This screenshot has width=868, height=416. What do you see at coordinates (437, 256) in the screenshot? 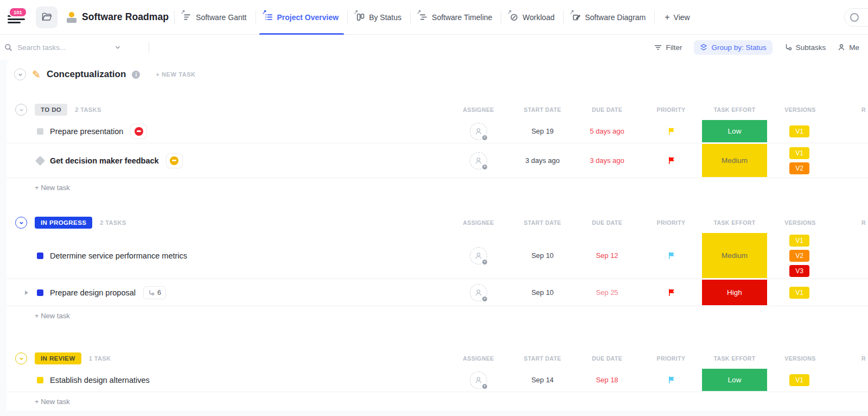
I see `task-row: Determine service performance metrics + …` at bounding box center [437, 256].